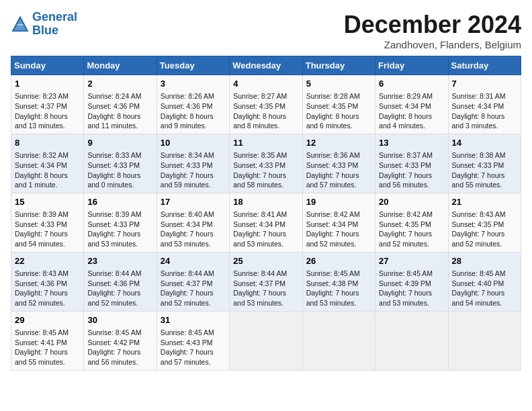  I want to click on day-info: Sunrise: 8:42 AM Sunset: 4:34 PM Dayligh…, so click(339, 230).